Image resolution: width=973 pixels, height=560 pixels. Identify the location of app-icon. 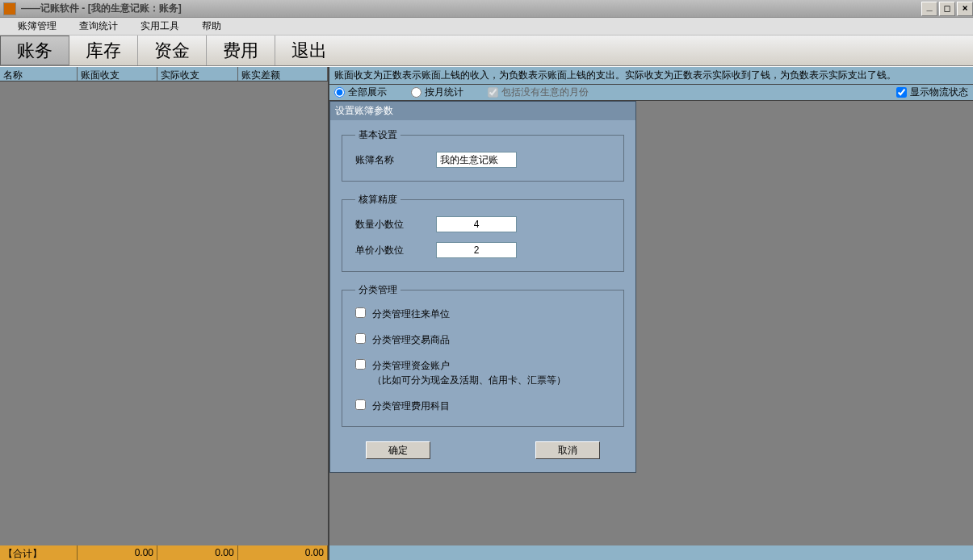
(10, 9).